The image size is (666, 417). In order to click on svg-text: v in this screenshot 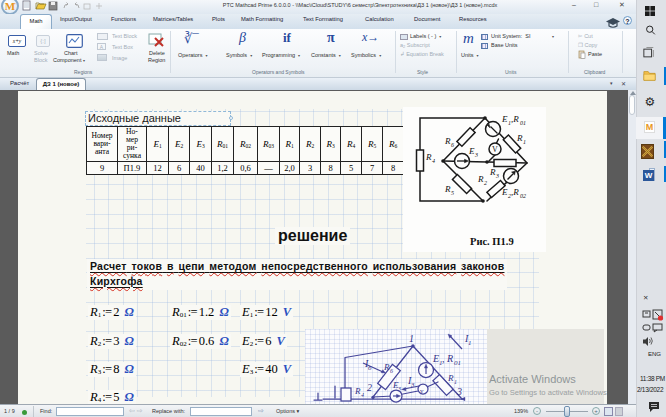, I will do `click(422, 391)`.